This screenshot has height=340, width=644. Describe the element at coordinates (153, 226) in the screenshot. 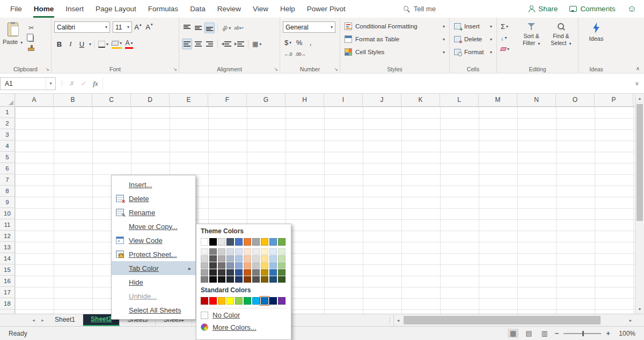

I see `context-menu-item-move-or-copy: Move or Copy...` at that location.